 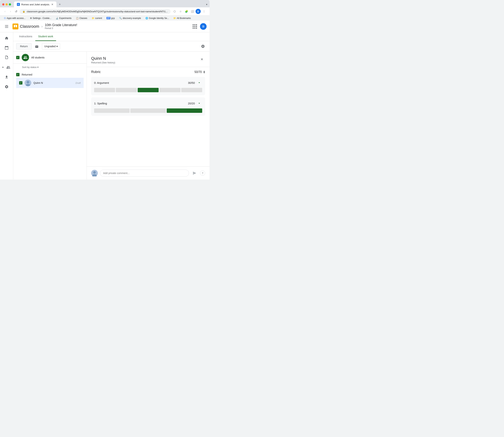 What do you see at coordinates (148, 90) in the screenshot?
I see `argument-rubric-bar` at bounding box center [148, 90].